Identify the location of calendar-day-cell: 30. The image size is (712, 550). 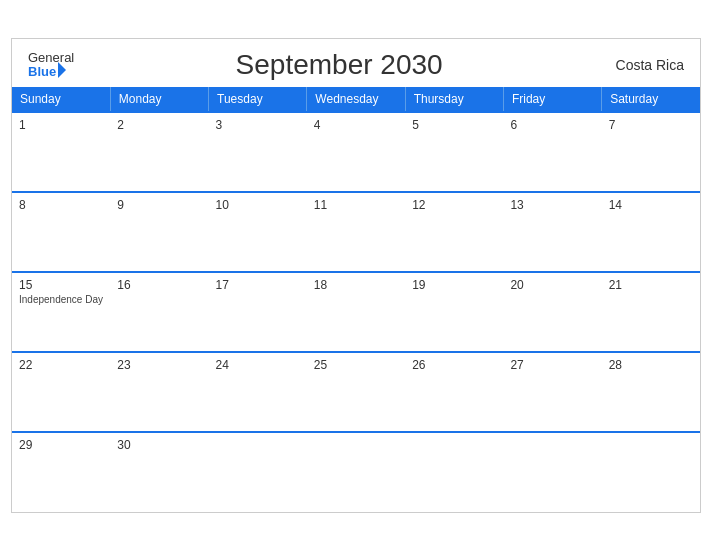
(159, 472).